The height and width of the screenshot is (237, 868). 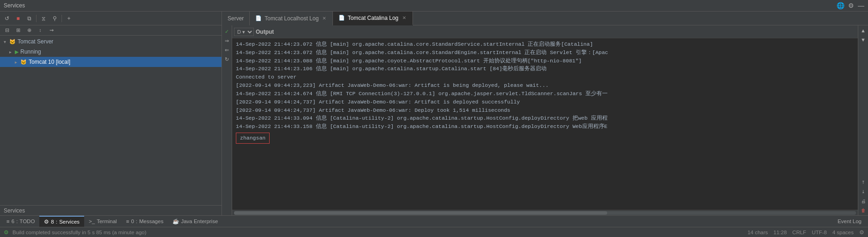 I want to click on scroll-thumb, so click(x=421, y=213).